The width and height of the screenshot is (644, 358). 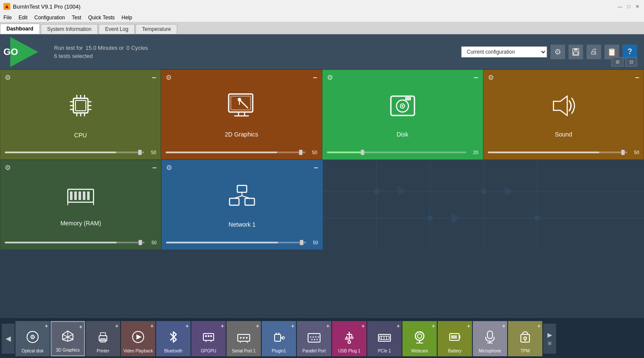 What do you see at coordinates (257, 326) in the screenshot?
I see `serial-plus-icon: +` at bounding box center [257, 326].